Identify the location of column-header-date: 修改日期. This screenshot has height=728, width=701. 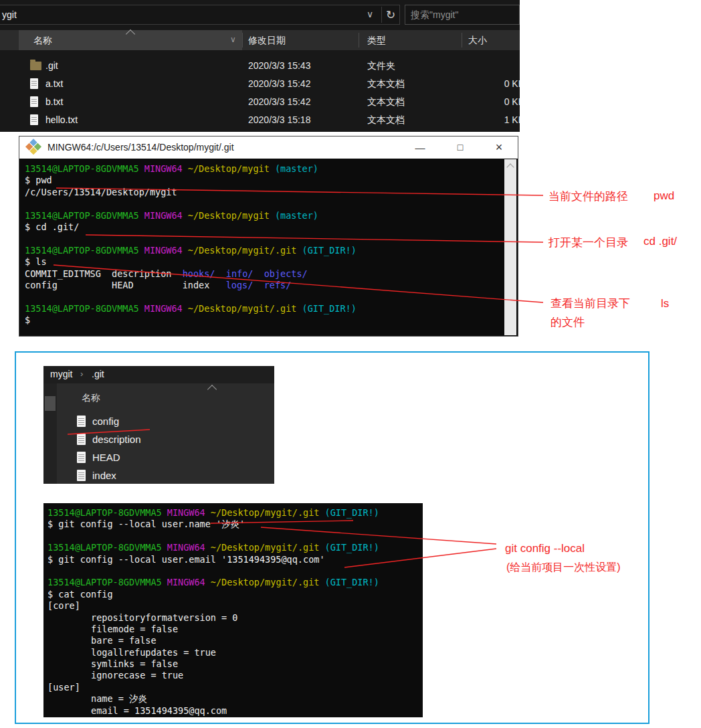
(267, 41).